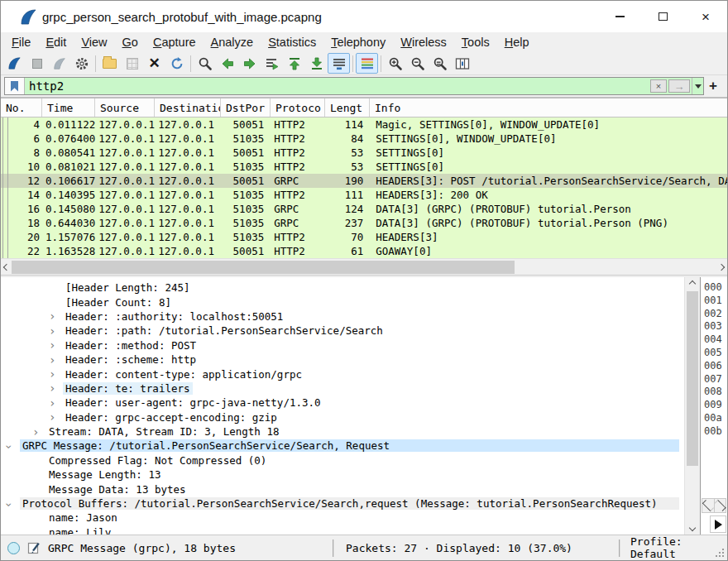 This screenshot has width=728, height=561. Describe the element at coordinates (342, 488) in the screenshot. I see `detail-line: Message Data: 13 bytes` at that location.